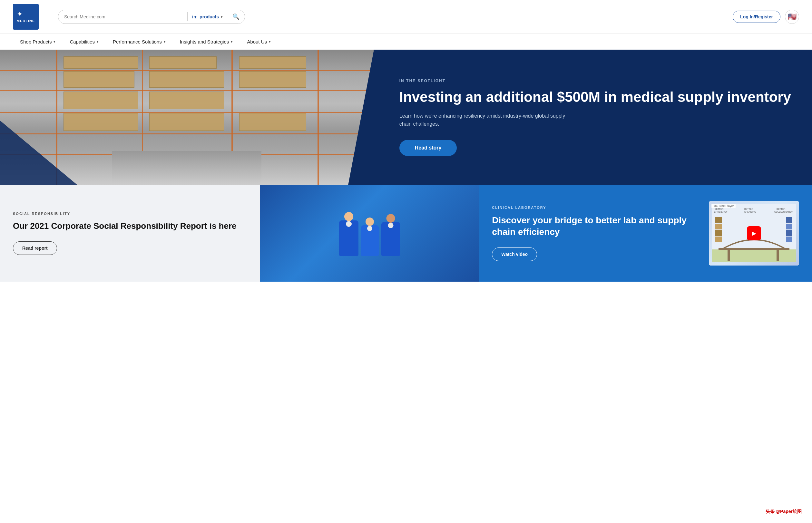  Describe the element at coordinates (130, 226) in the screenshot. I see `social-card-title: Our 2021 Corporate Social Responsibility…` at that location.